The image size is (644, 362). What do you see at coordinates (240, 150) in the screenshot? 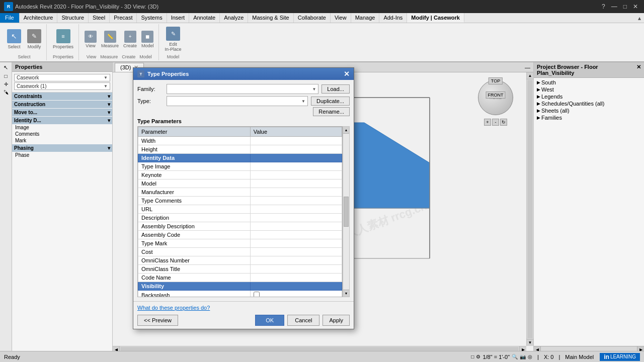
I see `param-row: Height` at bounding box center [240, 150].